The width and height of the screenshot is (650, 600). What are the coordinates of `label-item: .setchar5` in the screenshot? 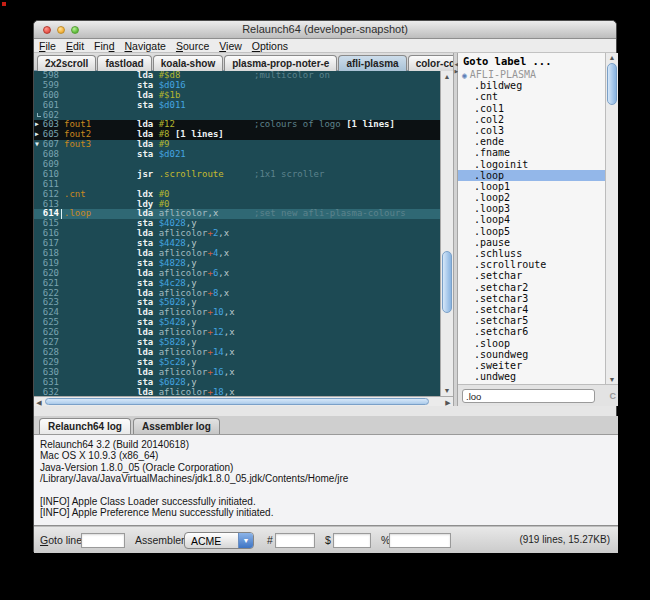 It's located at (532, 320).